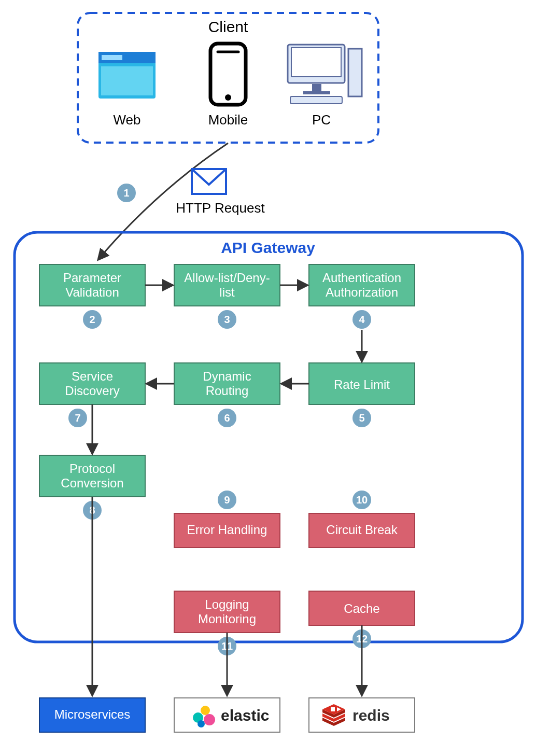 This screenshot has width=536, height=756. I want to click on step-label-8a: Protocol, so click(92, 469).